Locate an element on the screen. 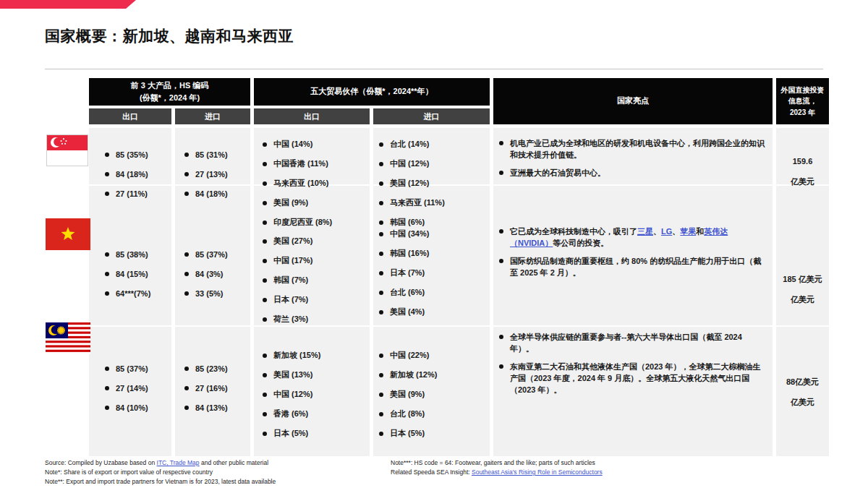 Image resolution: width=868 pixels, height=488 pixels. malaysia-hs-import-value: 27 (16%) is located at coordinates (211, 388).